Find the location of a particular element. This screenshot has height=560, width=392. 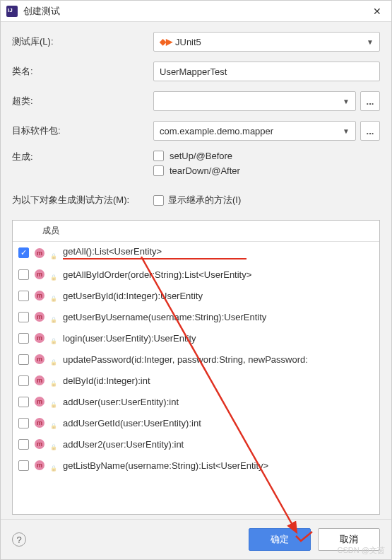

target-pkg-select: com.example.demo.mapper ▼ is located at coordinates (254, 131).